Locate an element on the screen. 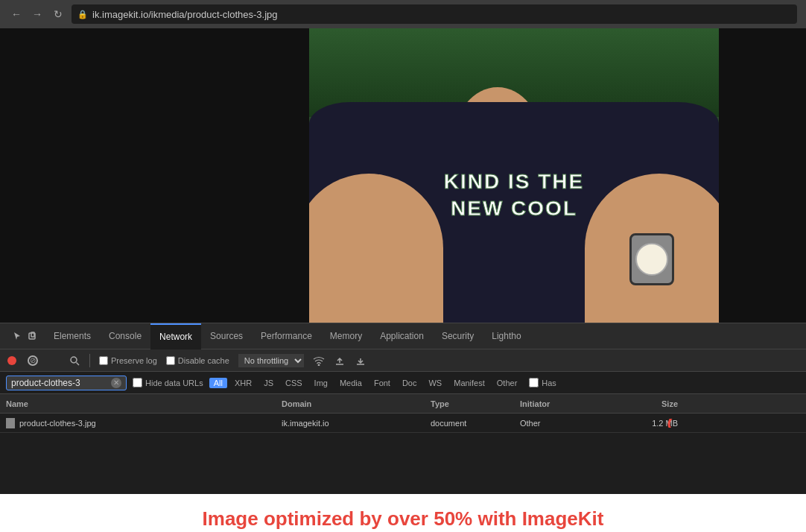 The height and width of the screenshot is (532, 806). throttle-select: No throttling is located at coordinates (271, 361).